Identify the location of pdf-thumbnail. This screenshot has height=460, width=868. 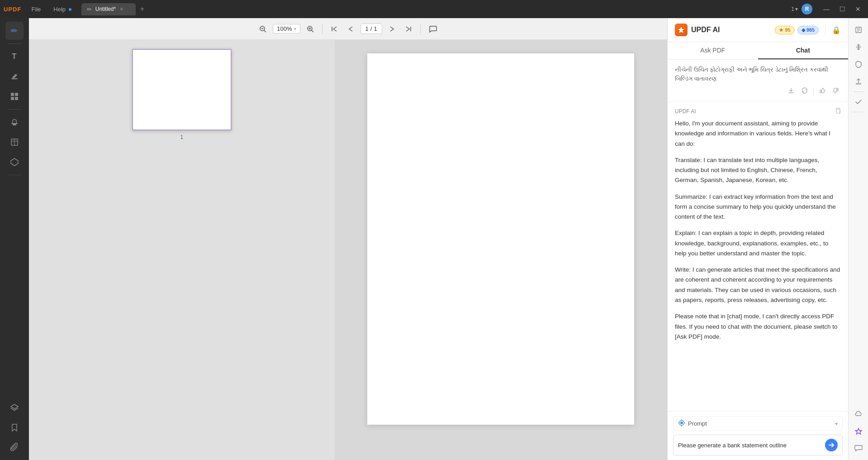
(182, 90).